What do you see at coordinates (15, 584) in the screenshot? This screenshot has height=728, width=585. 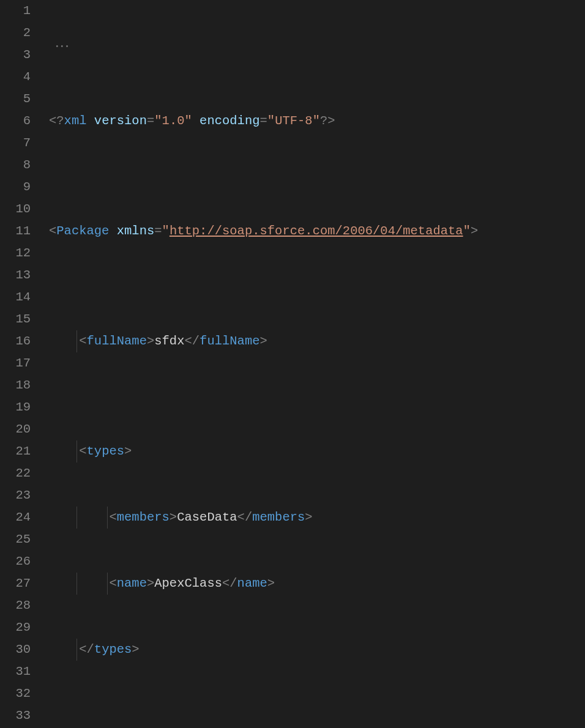 I see `line-number: 27` at bounding box center [15, 584].